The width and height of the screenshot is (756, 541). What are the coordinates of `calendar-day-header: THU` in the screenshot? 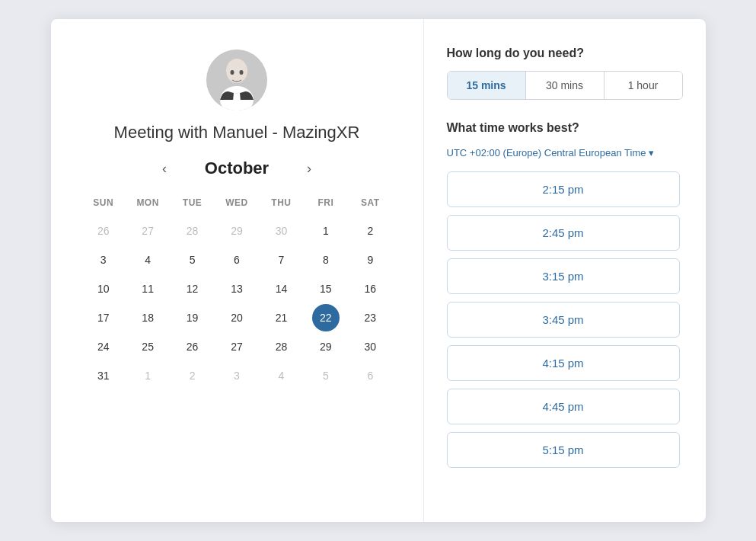 It's located at (281, 203).